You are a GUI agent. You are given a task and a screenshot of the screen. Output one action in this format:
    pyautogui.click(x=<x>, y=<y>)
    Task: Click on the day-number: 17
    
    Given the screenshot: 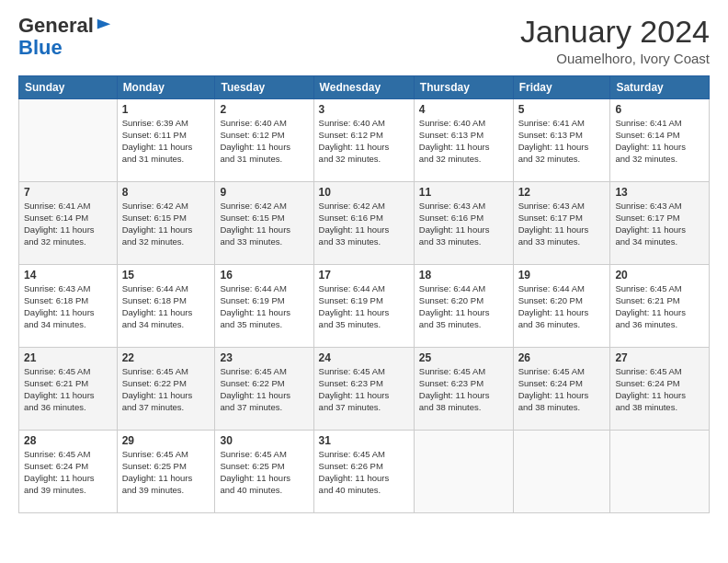 What is the action you would take?
    pyautogui.click(x=364, y=275)
    